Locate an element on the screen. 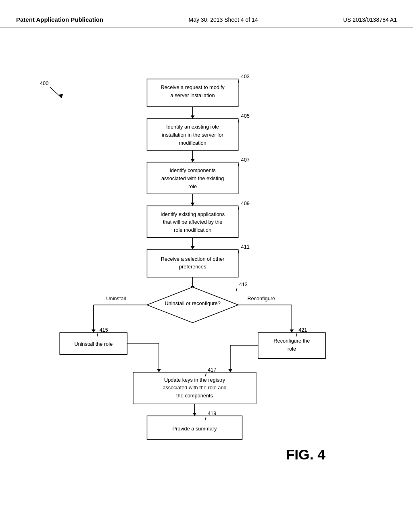 This screenshot has width=413, height=532. box-421-text1: Reconfigure the is located at coordinates (292, 341).